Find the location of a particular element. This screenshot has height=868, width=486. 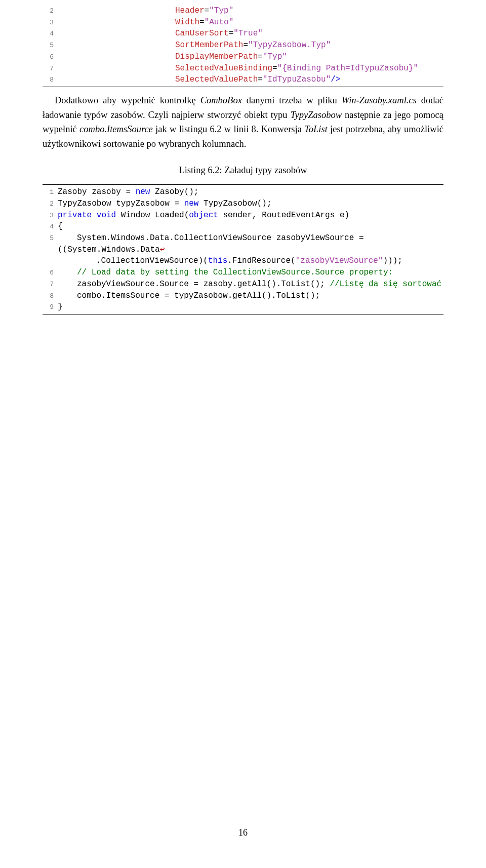

code-block-1: 2Header="Typ"3Width="Auto"4CanUserSort="… is located at coordinates (243, 46).